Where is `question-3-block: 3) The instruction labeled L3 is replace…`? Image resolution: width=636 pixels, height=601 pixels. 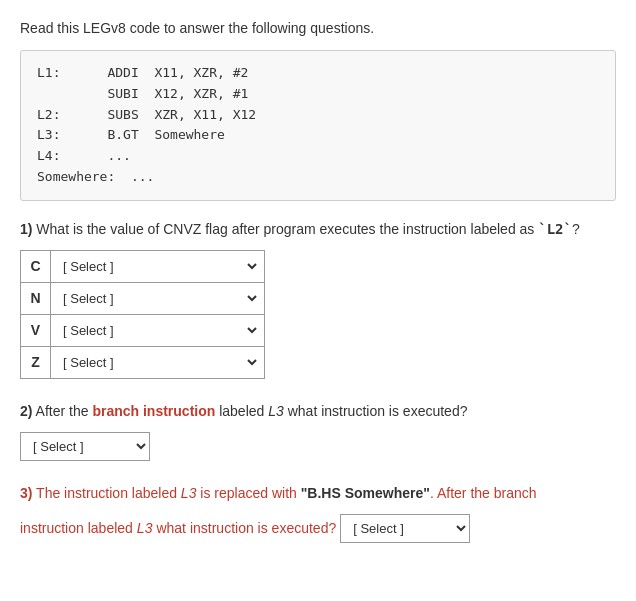
question-3-block: 3) The instruction labeled L3 is replace… is located at coordinates (318, 513).